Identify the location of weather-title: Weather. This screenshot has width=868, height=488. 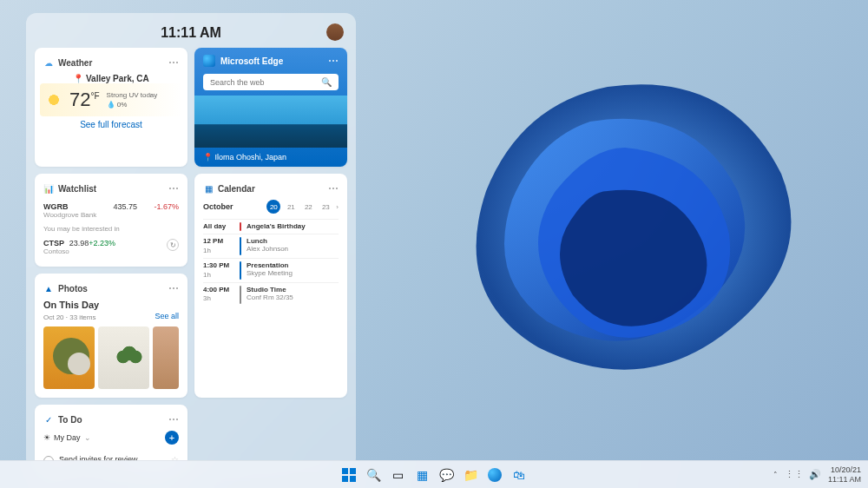
(111, 63).